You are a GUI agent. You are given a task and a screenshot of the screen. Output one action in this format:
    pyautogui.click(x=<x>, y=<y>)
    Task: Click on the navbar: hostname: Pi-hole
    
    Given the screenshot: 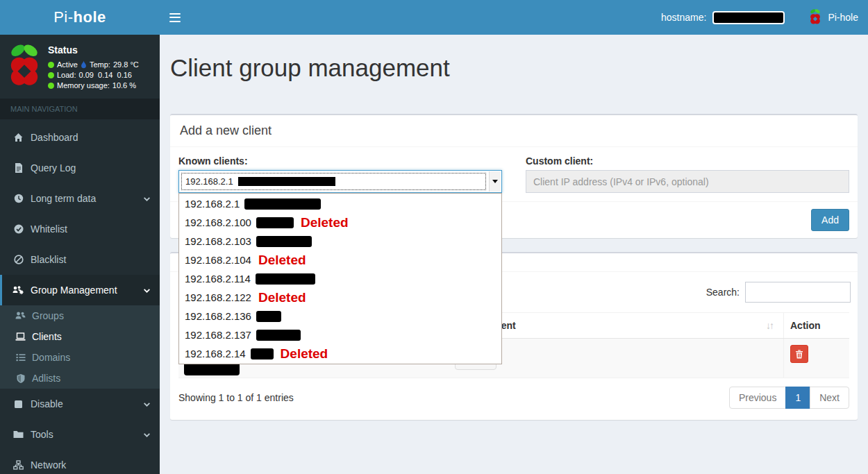 What is the action you would take?
    pyautogui.click(x=514, y=17)
    